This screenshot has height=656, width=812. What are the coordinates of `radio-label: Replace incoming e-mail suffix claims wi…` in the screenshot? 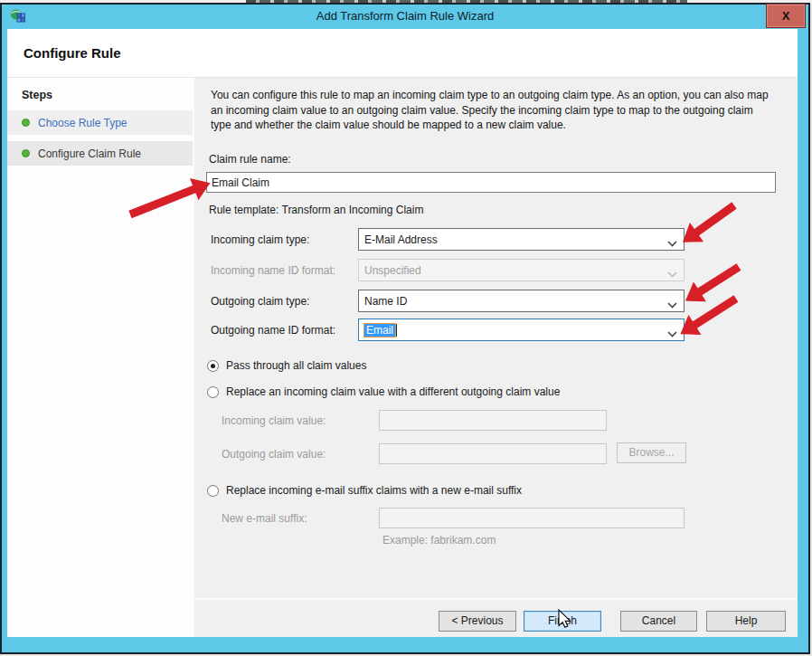 It's located at (374, 490).